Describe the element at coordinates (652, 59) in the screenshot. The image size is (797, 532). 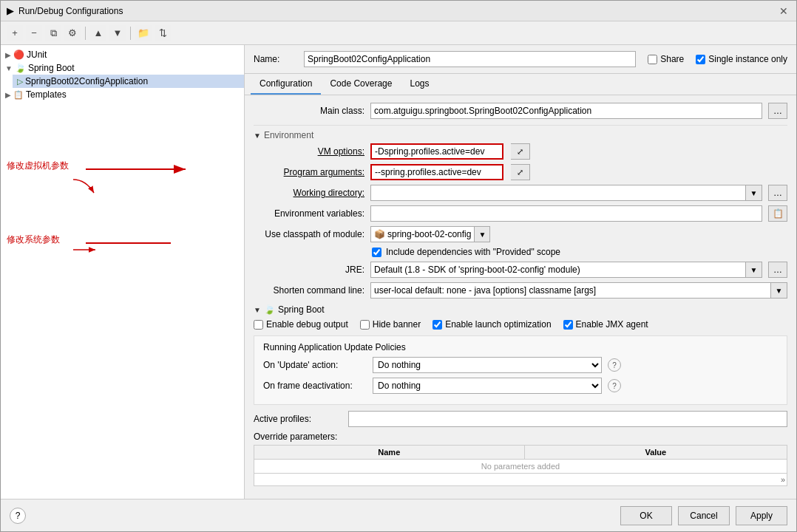
I see `share-checkbox` at that location.